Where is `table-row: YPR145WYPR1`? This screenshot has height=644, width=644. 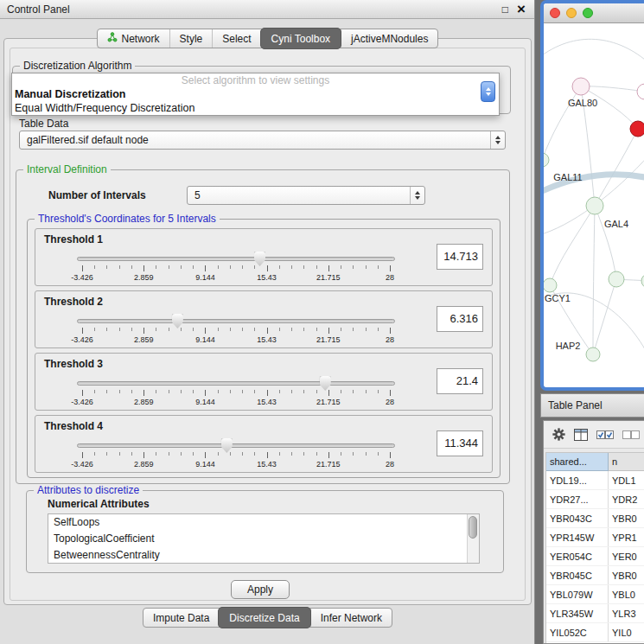 table-row: YPR145WYPR1 is located at coordinates (595, 538).